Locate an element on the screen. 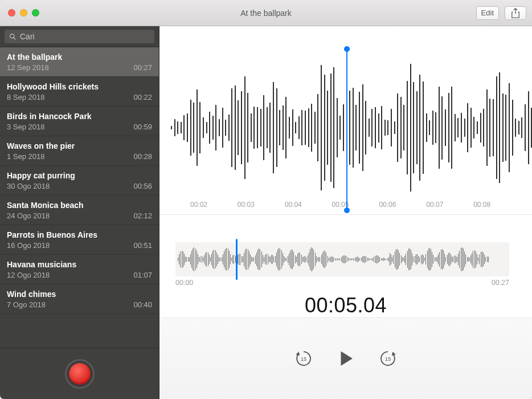  recording-duration: 01:07 is located at coordinates (142, 275).